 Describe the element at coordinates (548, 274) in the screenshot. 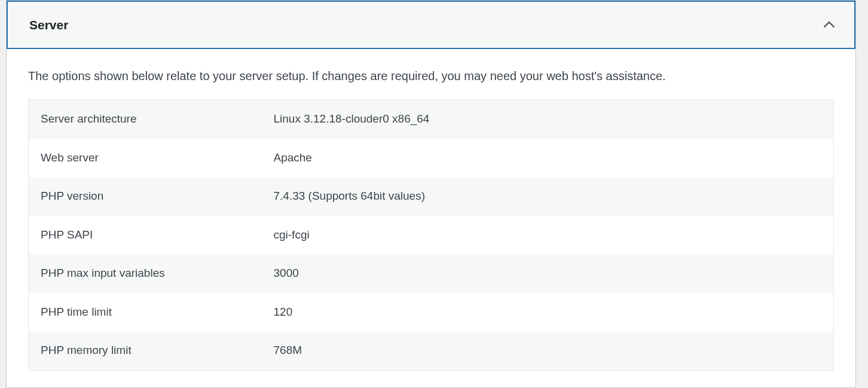

I see `row-value: 3000` at that location.